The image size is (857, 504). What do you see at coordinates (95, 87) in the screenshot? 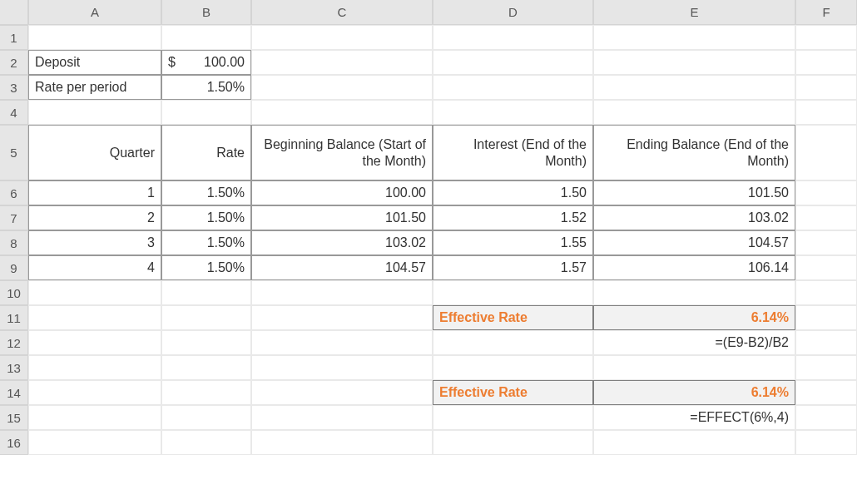
I see `cell-A3: Rate per period` at bounding box center [95, 87].